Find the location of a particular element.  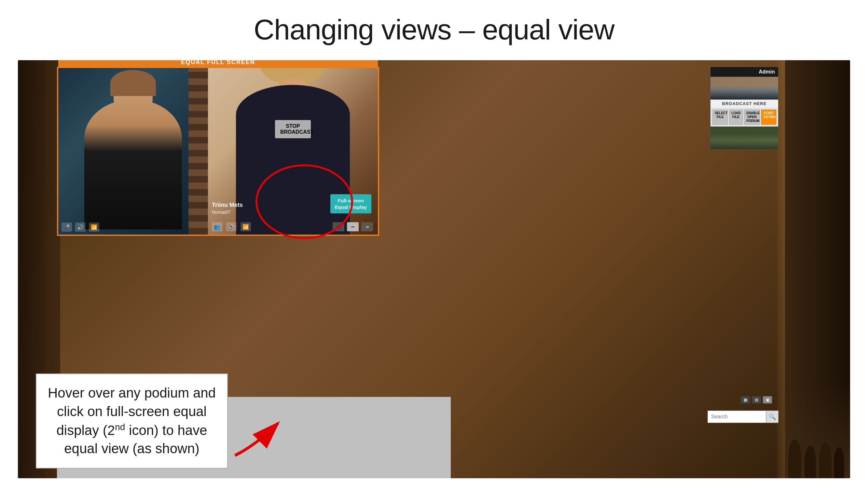

bottom-view-list: ▤ is located at coordinates (756, 400).